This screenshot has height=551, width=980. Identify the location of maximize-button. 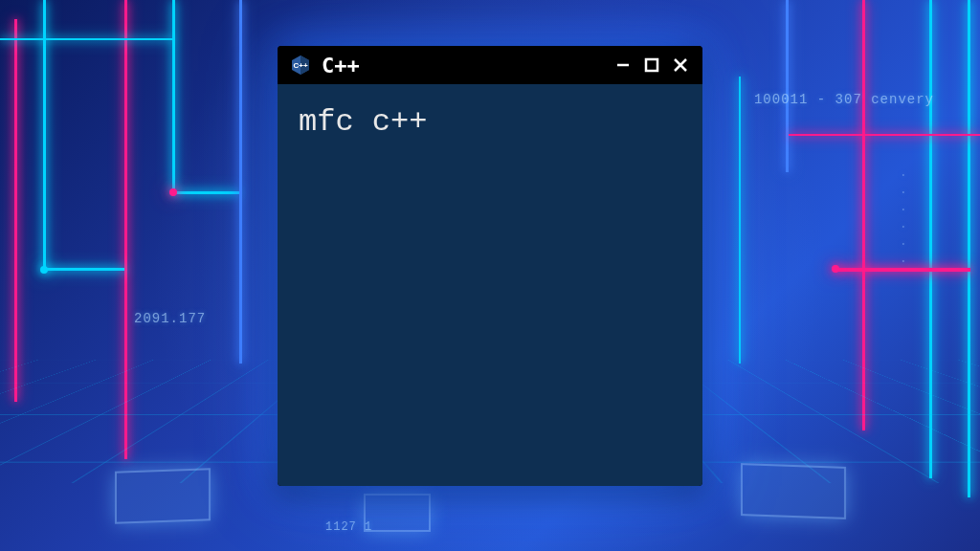
(652, 65).